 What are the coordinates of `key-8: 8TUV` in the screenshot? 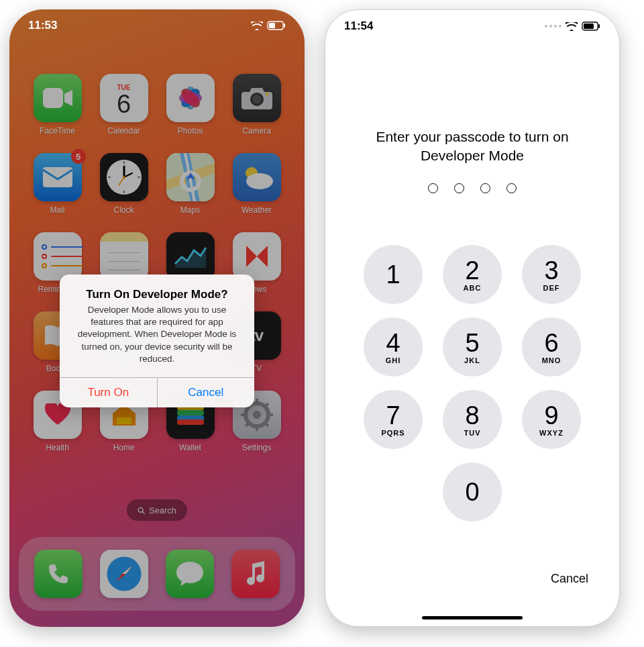 It's located at (472, 419).